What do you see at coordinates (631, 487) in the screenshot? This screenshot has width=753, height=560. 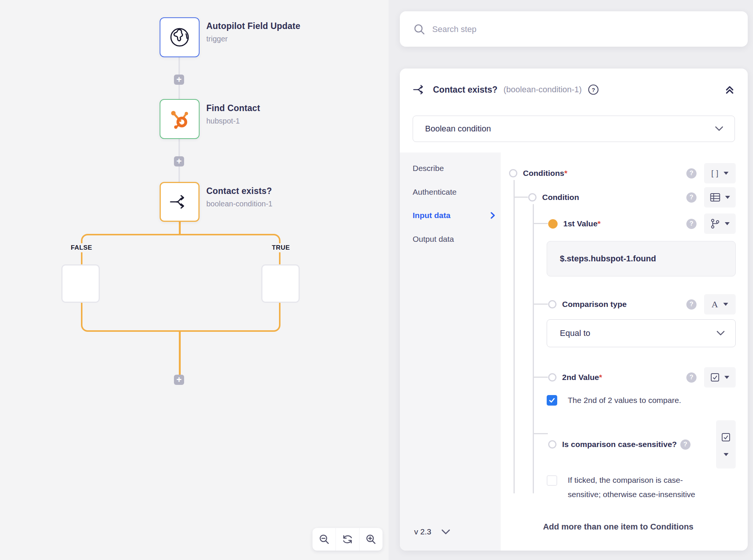 I see `case-sensitive-description: If ticked, the comparison is case- sensi…` at bounding box center [631, 487].